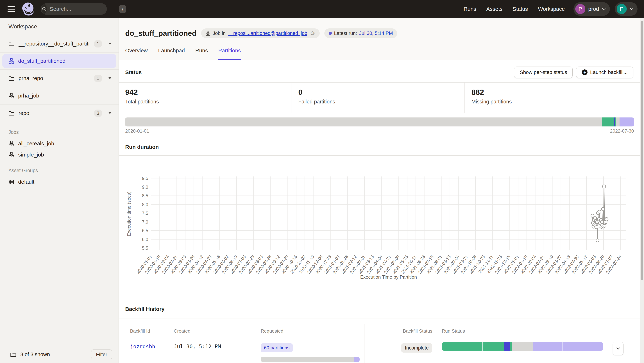 Image resolution: width=644 pixels, height=363 pixels. Describe the element at coordinates (551, 98) in the screenshot. I see `stat-missing-partitions: 882 Missing partitions` at that location.